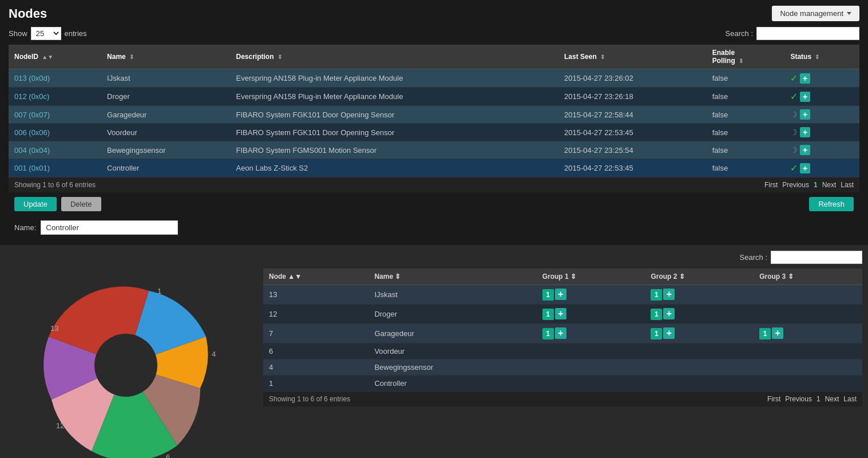  What do you see at coordinates (434, 97) in the screenshot?
I see `table-row: 012 (0x0c) Droger Everspring AN158 Plug-…` at bounding box center [434, 97].